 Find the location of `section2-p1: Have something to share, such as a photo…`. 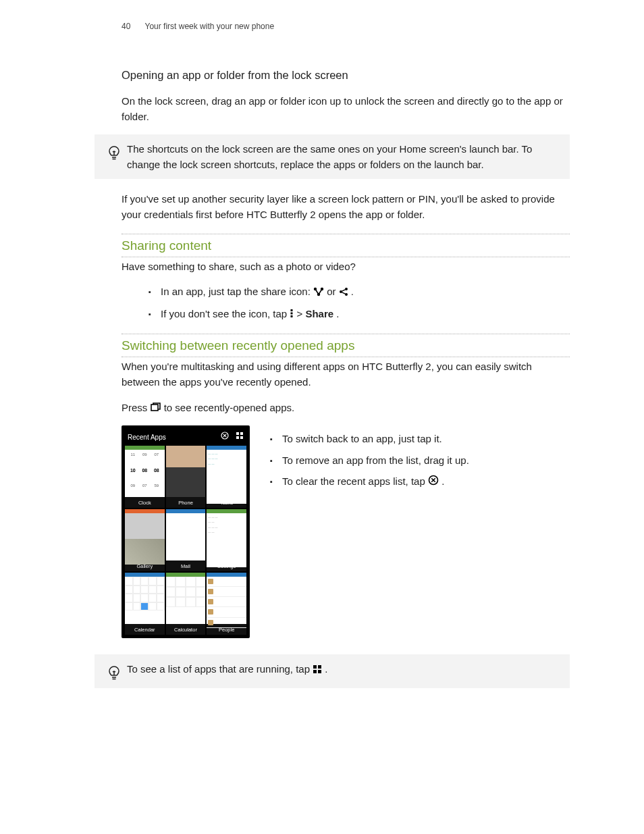

section2-p1: Have something to share, such as a photo… is located at coordinates (346, 266).